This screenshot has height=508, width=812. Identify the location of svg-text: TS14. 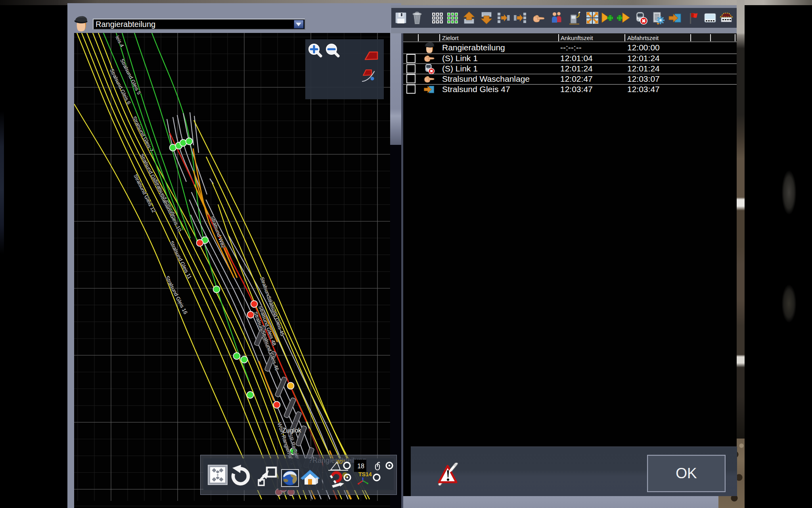
(365, 474).